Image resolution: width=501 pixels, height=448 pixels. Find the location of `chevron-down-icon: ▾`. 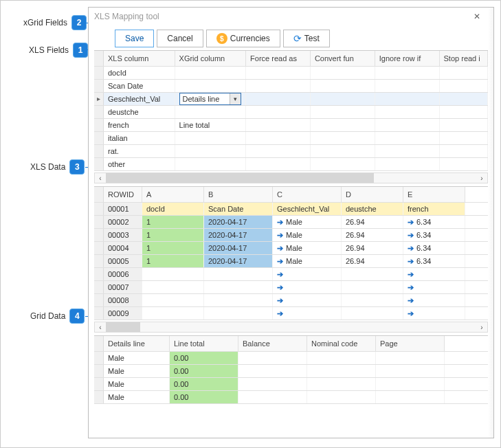

chevron-down-icon: ▾ is located at coordinates (235, 99).